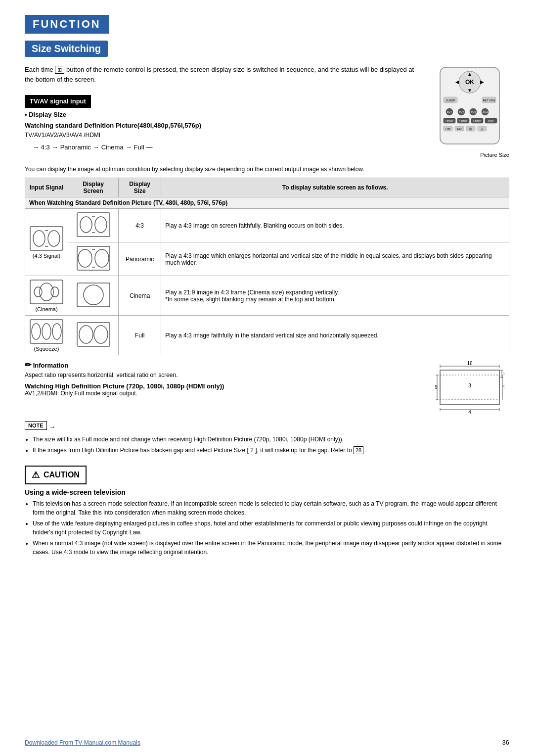 The width and height of the screenshot is (534, 756). What do you see at coordinates (271, 439) in the screenshot?
I see `note-bullet-1: The size will fix as Full mode and not c…` at bounding box center [271, 439].